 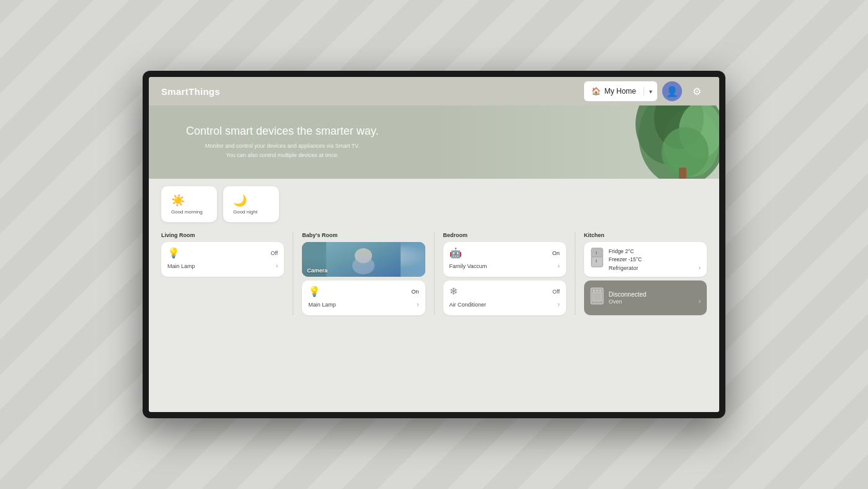 I want to click on room-bedroom: Bedroom 🤖 On Family Vaccum ›, so click(x=505, y=274).